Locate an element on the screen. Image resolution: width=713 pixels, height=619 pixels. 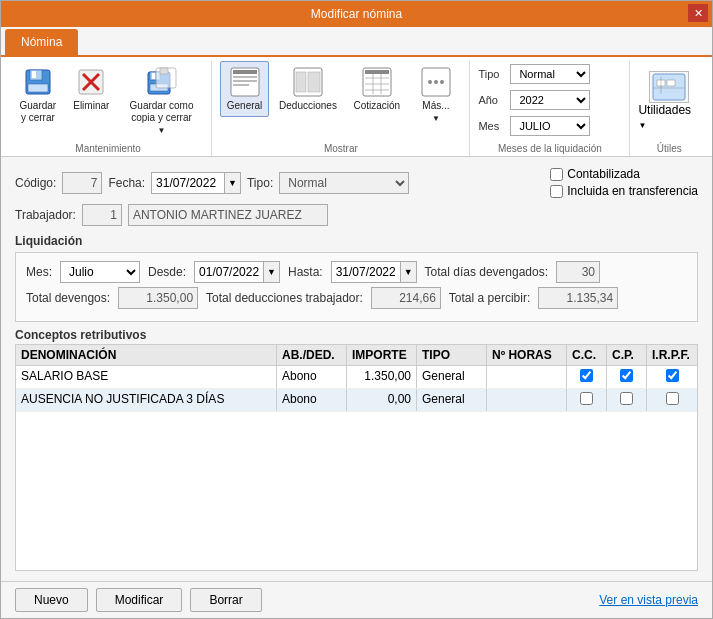
row1-irpf is located at coordinates (672, 377).